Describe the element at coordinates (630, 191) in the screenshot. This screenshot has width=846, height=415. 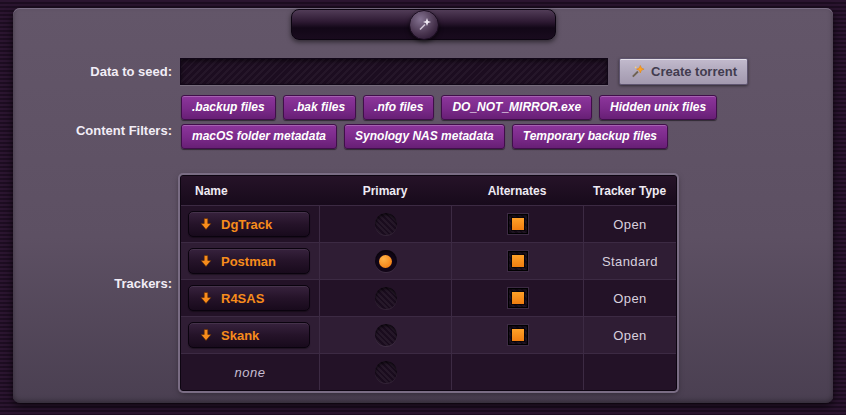
I see `table-column-header: Tracker Type` at that location.